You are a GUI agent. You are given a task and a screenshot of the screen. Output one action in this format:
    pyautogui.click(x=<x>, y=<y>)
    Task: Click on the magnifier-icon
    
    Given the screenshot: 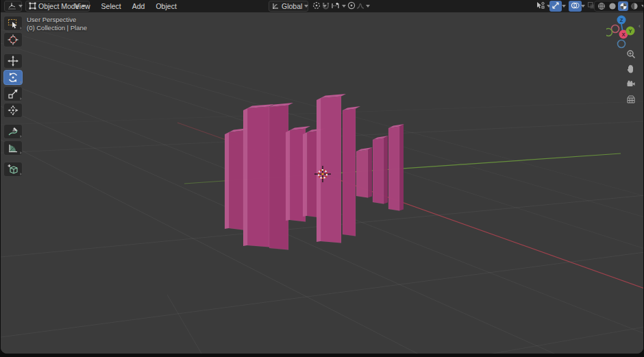 What is the action you would take?
    pyautogui.click(x=631, y=56)
    